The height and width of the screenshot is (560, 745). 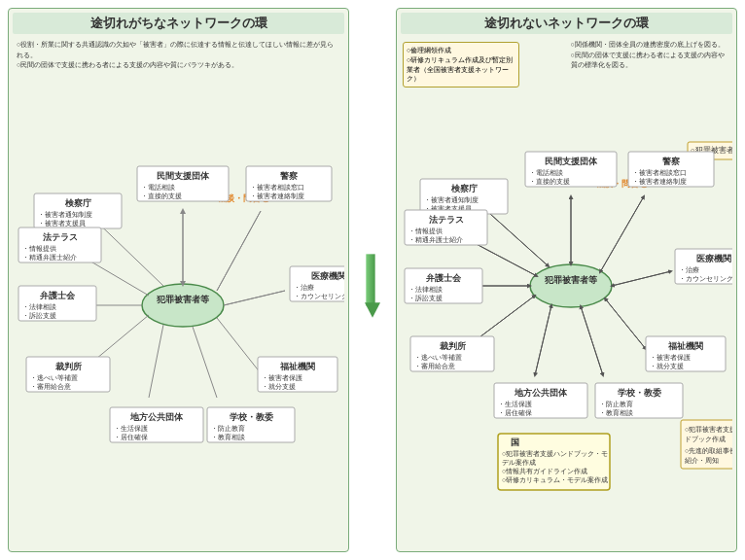 I want to click on svg-text: ・生活保護, so click(x=130, y=428).